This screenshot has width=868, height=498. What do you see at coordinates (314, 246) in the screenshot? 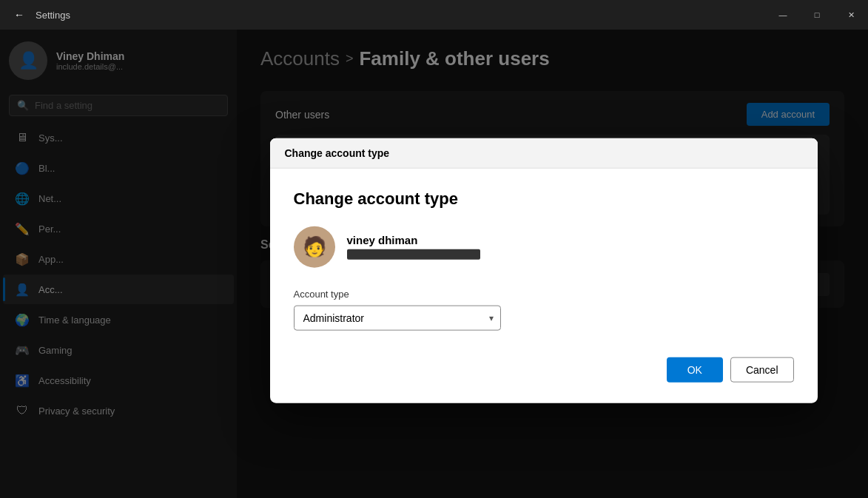
I see `dialog-user-avatar: 🧑` at bounding box center [314, 246].